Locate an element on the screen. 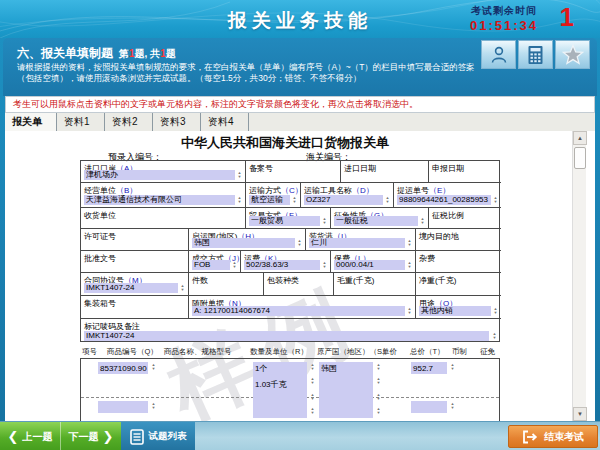  field-transport-mode: 运输方式（C） 航空运输 is located at coordinates (274, 196).